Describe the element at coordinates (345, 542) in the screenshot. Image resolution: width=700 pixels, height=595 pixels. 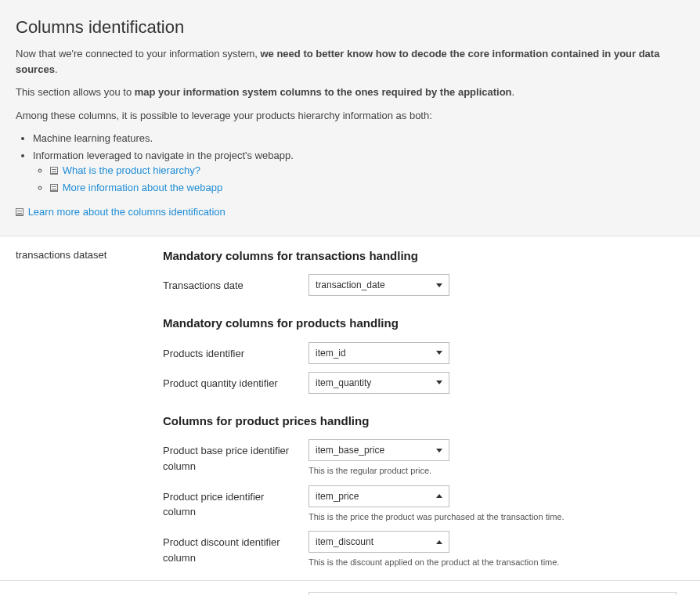
I see `select-value: item_discount` at that location.